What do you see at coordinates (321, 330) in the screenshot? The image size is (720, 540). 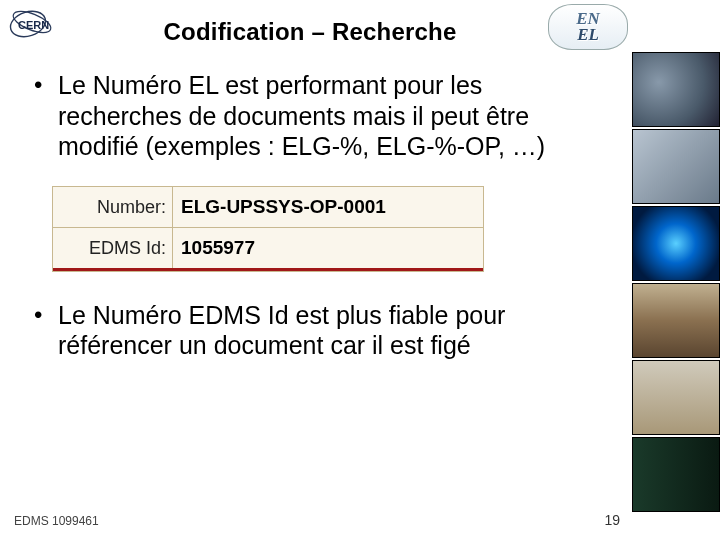 I see `bullet-item: Le Numéro EDMS Id est plus fiable pour r…` at bounding box center [321, 330].